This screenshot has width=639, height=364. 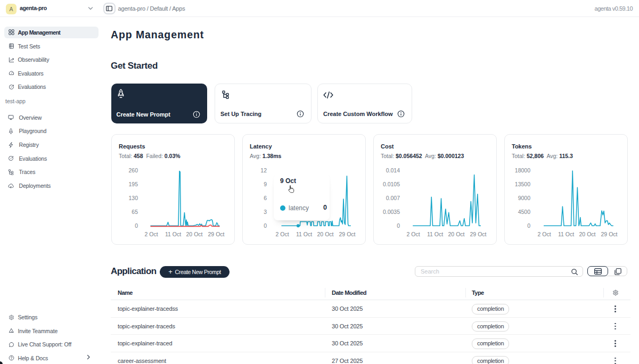 What do you see at coordinates (523, 170) in the screenshot?
I see `svg-text: 18000` at bounding box center [523, 170].